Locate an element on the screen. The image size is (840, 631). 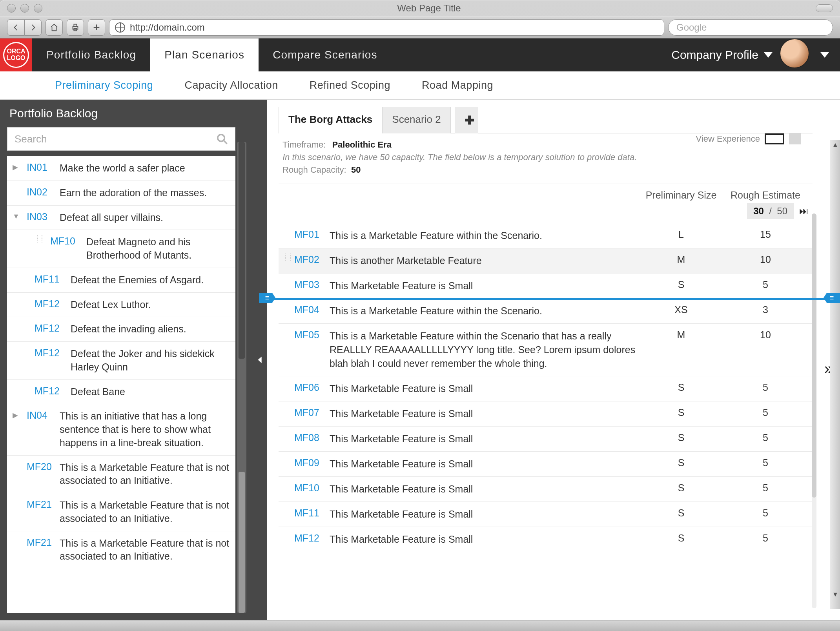
browser-toolbar: + http://domain.com Google is located at coordinates (420, 27).